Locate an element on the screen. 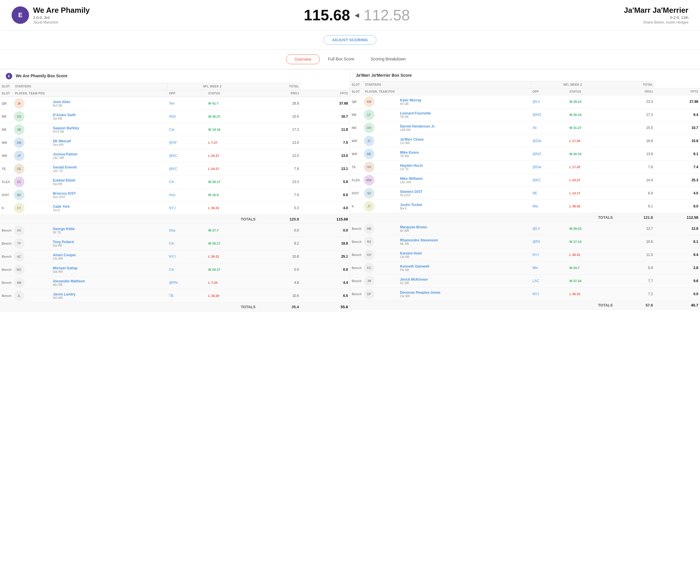 The width and height of the screenshot is (700, 588). player-name: DK Metcalf is located at coordinates (109, 141).